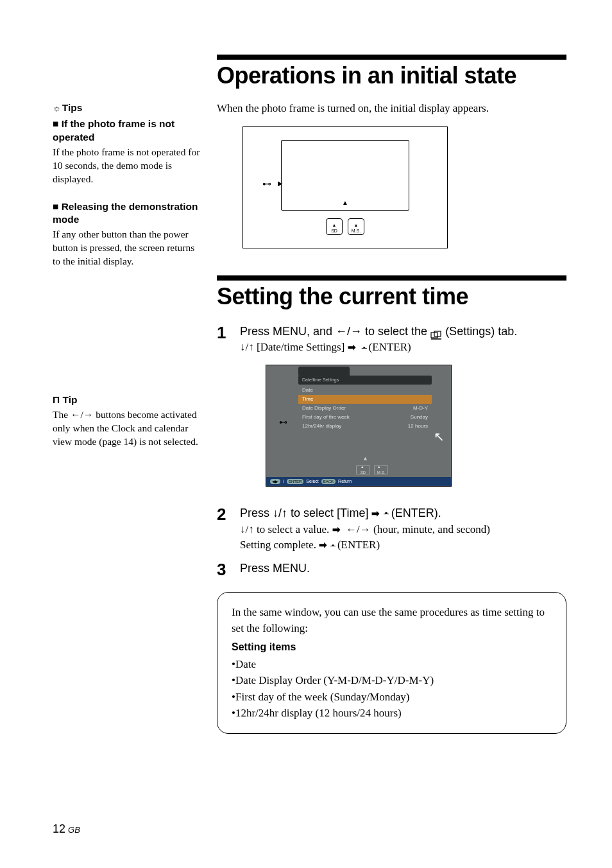  I want to click on enter-pill: ENTER, so click(295, 482).